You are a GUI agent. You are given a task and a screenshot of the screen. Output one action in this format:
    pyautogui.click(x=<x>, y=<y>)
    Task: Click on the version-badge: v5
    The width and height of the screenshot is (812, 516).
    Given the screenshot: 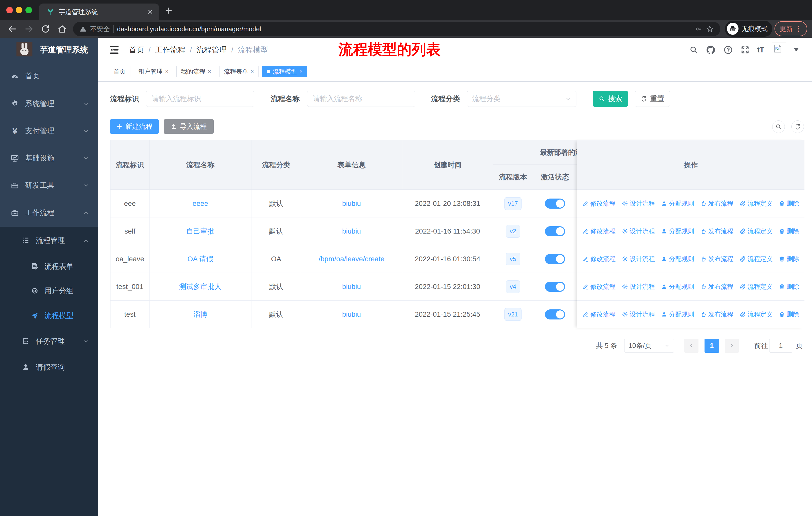 What is the action you would take?
    pyautogui.click(x=513, y=259)
    